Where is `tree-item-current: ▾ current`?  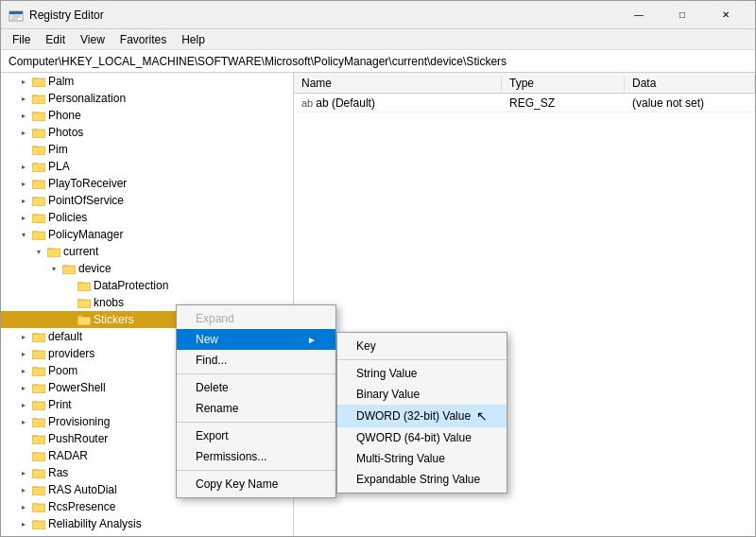 tree-item-current: ▾ current is located at coordinates (147, 251).